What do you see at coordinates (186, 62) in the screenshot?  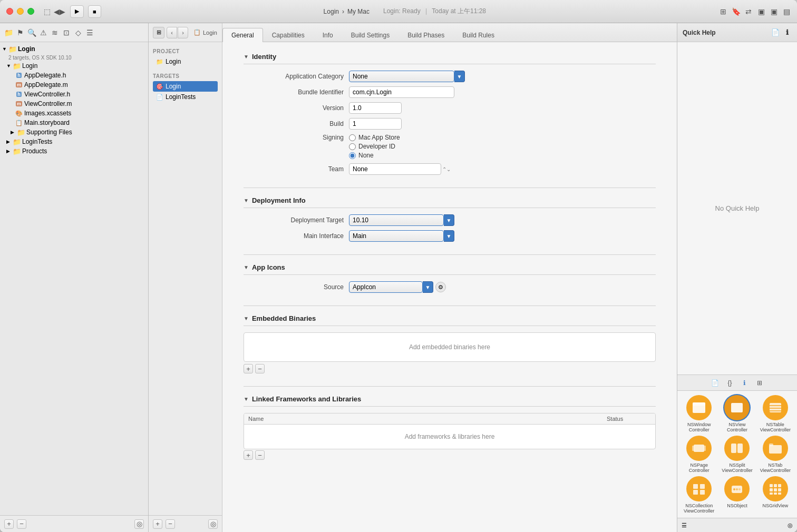 I see `project-item-login: 📁 Login` at bounding box center [186, 62].